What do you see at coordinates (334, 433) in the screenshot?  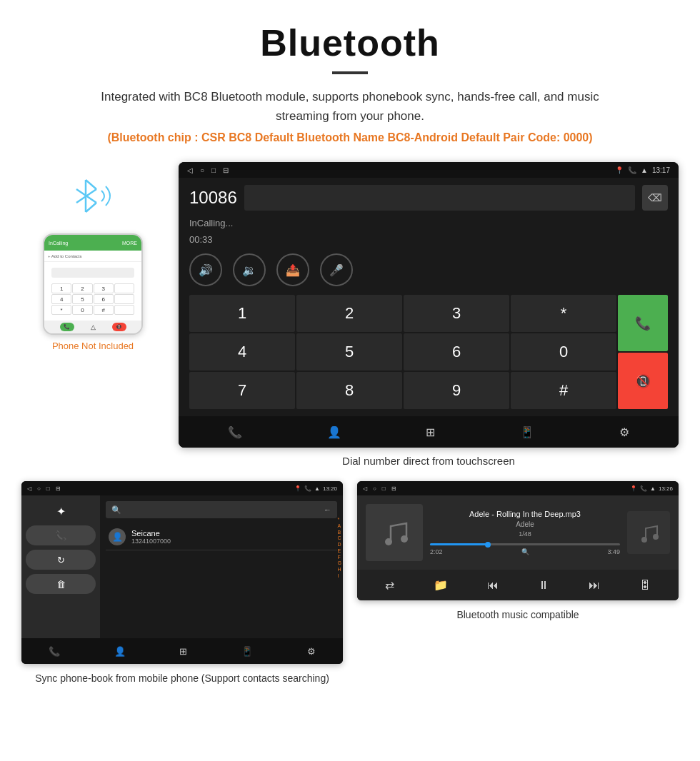 I see `nav-contacts-icon: 👤` at bounding box center [334, 433].